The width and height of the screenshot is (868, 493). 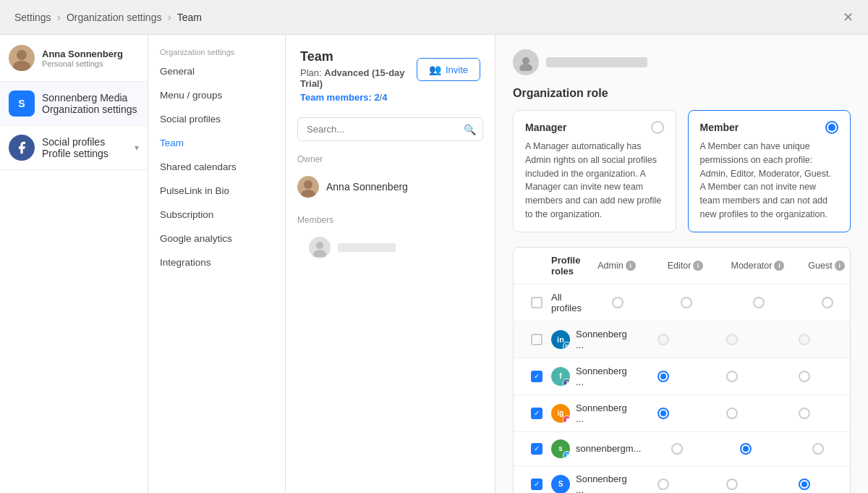 What do you see at coordinates (804, 376) in the screenshot?
I see `row1-moderator-radio` at bounding box center [804, 376].